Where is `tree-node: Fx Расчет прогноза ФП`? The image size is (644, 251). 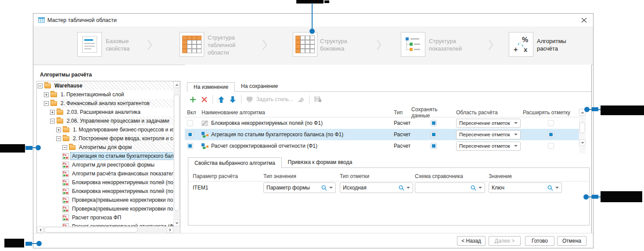 tree-node: Fx Расчет прогноза ФП is located at coordinates (105, 218).